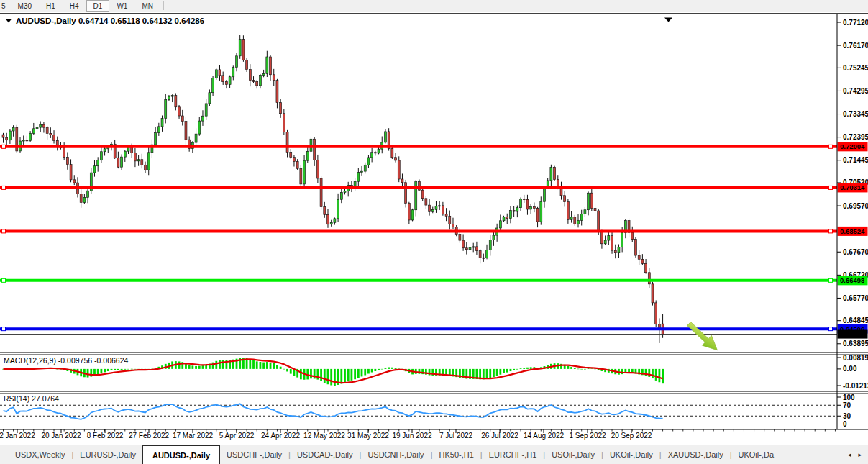  What do you see at coordinates (255, 455) in the screenshot?
I see `tab-usdchf-daily: USDCHF-,Daily` at bounding box center [255, 455].